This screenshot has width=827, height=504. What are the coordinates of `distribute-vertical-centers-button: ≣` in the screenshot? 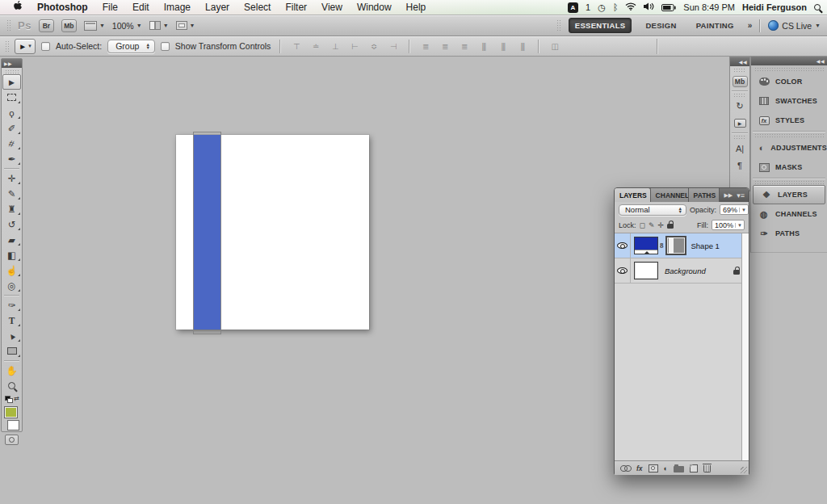 It's located at (444, 47).